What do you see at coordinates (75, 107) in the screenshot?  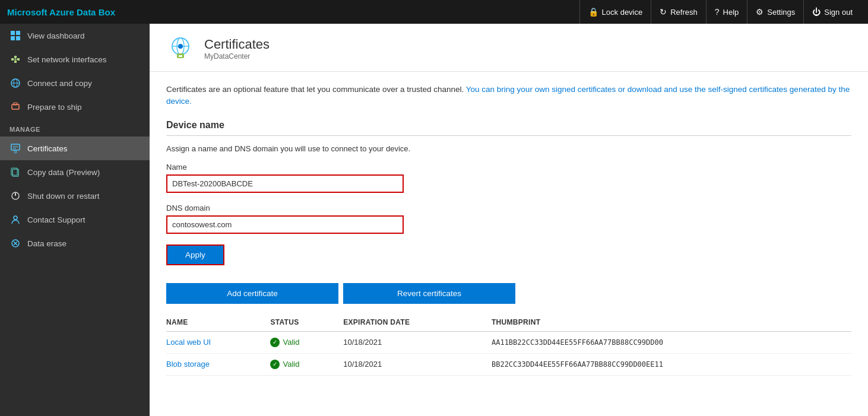 I see `sidebar-item-prepare-ship: Prepare to ship` at bounding box center [75, 107].